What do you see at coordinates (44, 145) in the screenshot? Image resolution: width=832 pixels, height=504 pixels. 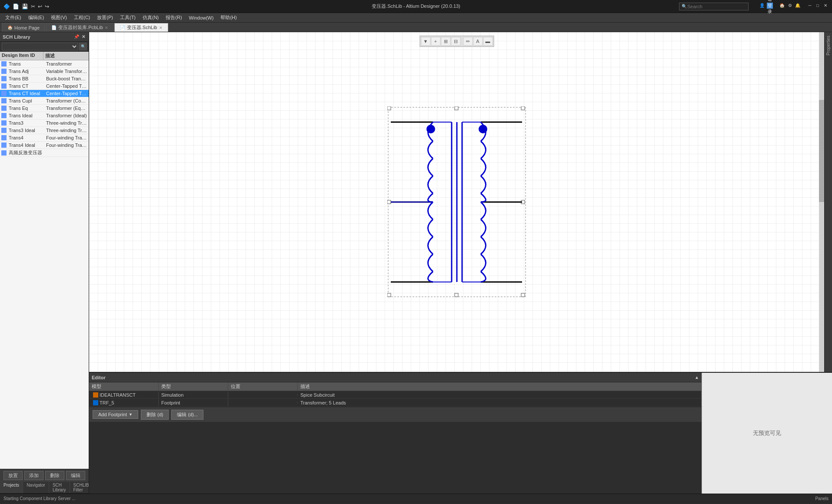 I see `library-row: Trans4 IdealFour-winding Transfor` at bounding box center [44, 145].